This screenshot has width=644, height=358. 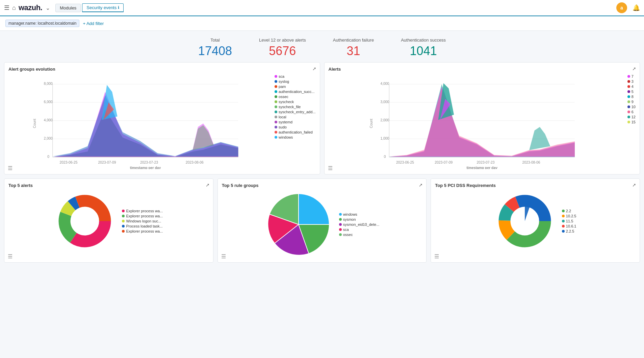 What do you see at coordinates (353, 40) in the screenshot?
I see `stat-auth-fail-label: Authentication failure` at bounding box center [353, 40].